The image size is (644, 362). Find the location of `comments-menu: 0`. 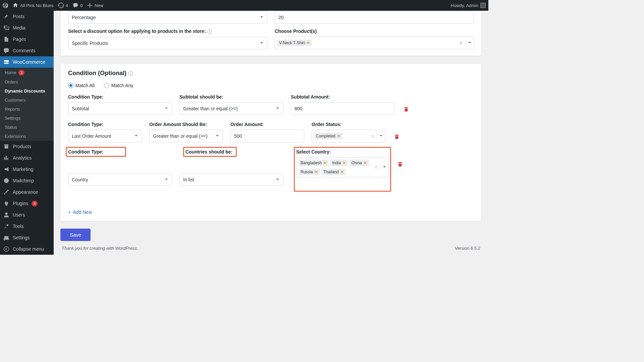

comments-menu: 0 is located at coordinates (78, 5).